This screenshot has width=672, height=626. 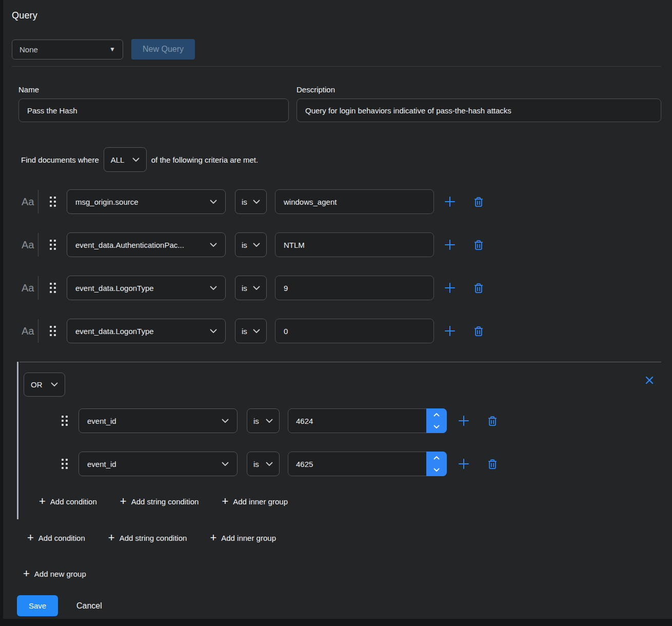 What do you see at coordinates (340, 442) in the screenshot?
I see `group-conditions-list: event_id is 4624` at bounding box center [340, 442].